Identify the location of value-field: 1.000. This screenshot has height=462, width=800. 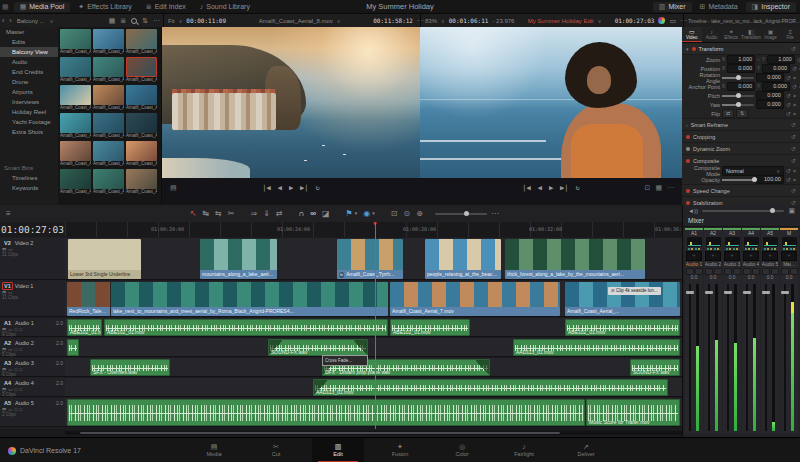
(781, 60).